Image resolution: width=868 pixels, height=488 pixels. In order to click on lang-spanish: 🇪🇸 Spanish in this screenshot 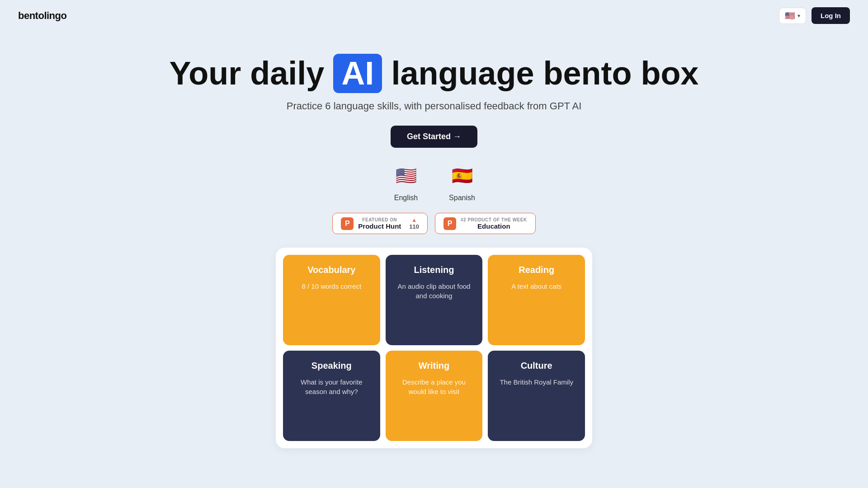, I will do `click(462, 182)`.